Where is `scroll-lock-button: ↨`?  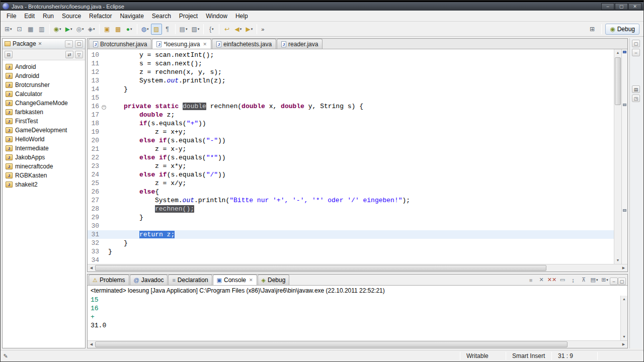 scroll-lock-button: ↨ is located at coordinates (573, 280).